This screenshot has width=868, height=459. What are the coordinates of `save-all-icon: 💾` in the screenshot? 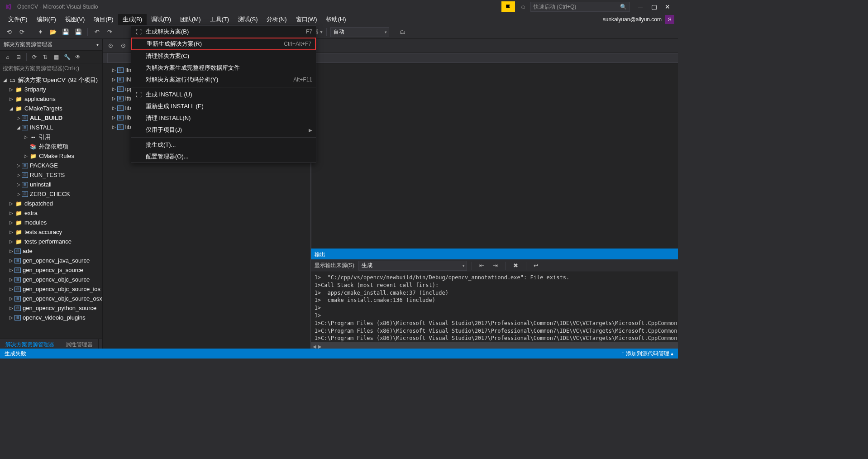 It's located at (78, 32).